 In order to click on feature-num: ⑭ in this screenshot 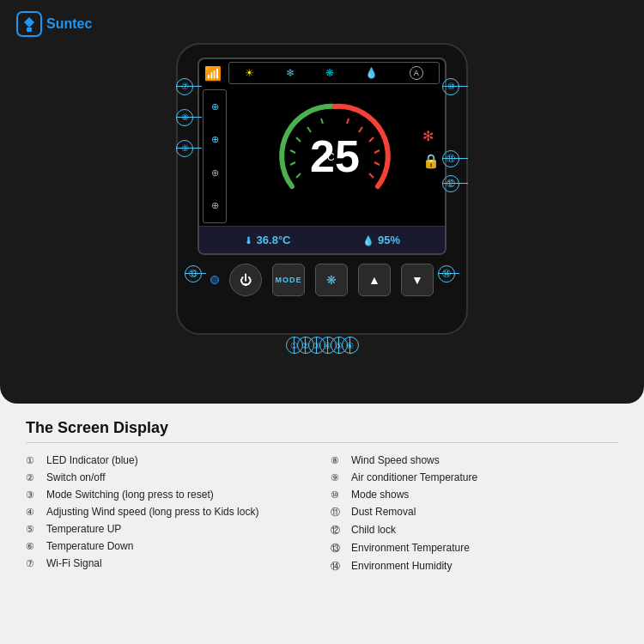, I will do `click(339, 567)`.